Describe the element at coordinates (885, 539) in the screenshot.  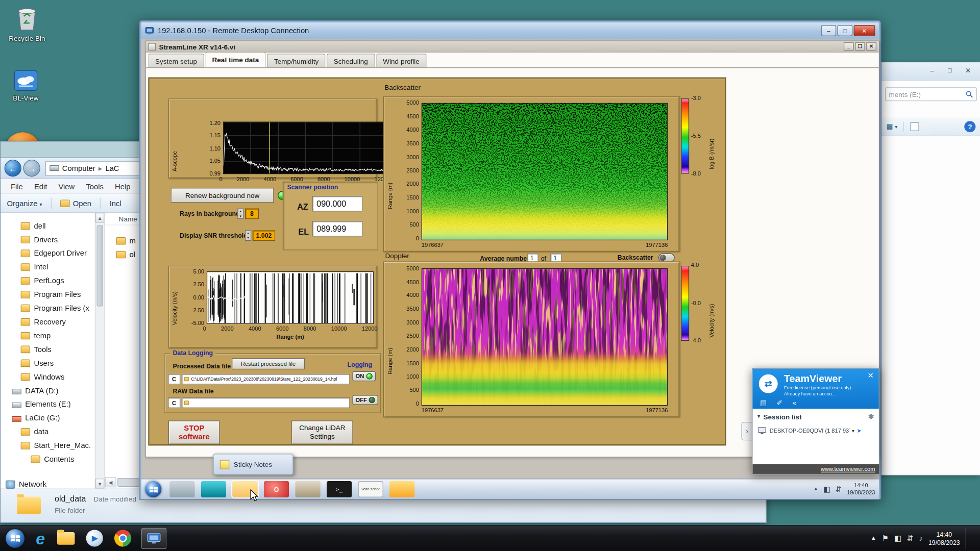
I see `tray-flag-icon: ⚑` at that location.